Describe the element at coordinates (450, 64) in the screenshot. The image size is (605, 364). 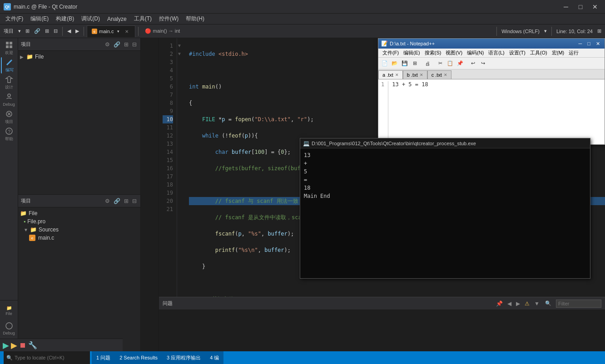
I see `npp-tool-copy: 📋` at that location.